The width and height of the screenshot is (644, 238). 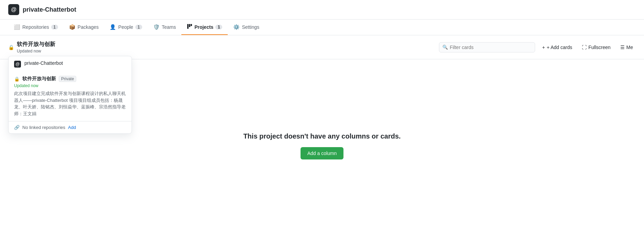 I want to click on add-column-button: Add a column, so click(x=322, y=153).